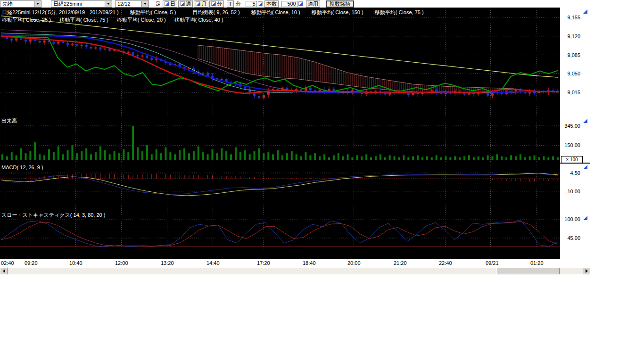  What do you see at coordinates (4, 271) in the screenshot?
I see `scroll-left-button` at bounding box center [4, 271].